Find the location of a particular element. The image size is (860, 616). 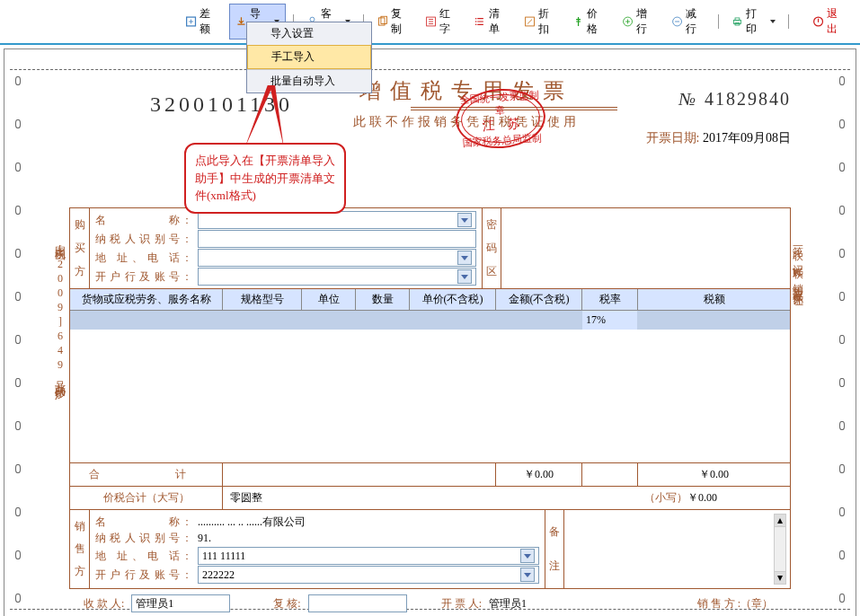

col-goods: 货物或应税劳务、服务名称 is located at coordinates (146, 300).